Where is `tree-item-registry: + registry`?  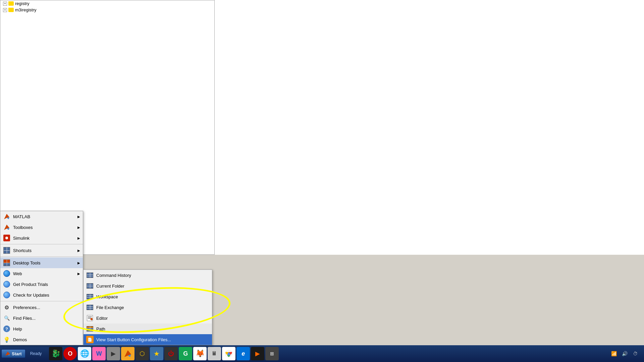
tree-item-registry: + registry is located at coordinates (107, 3).